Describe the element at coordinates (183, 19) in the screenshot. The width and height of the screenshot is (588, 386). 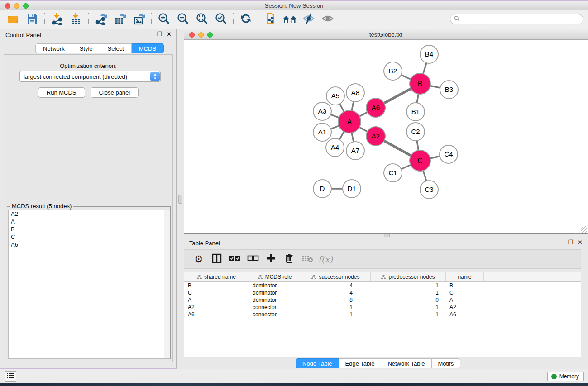
I see `zoom-out-button` at that location.